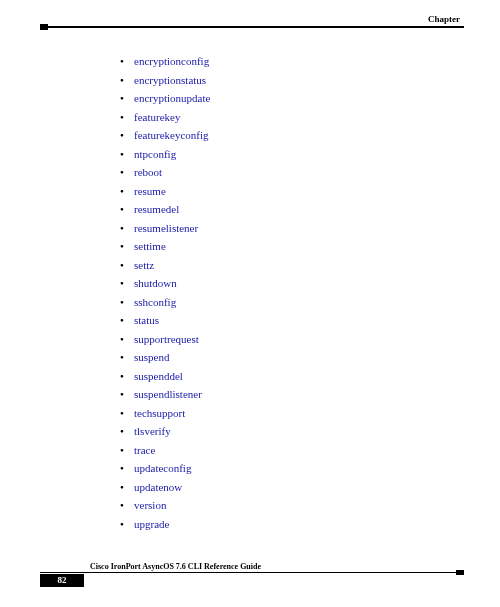 The width and height of the screenshot is (500, 607). I want to click on list-item: featurekeyconfig, so click(280, 136).